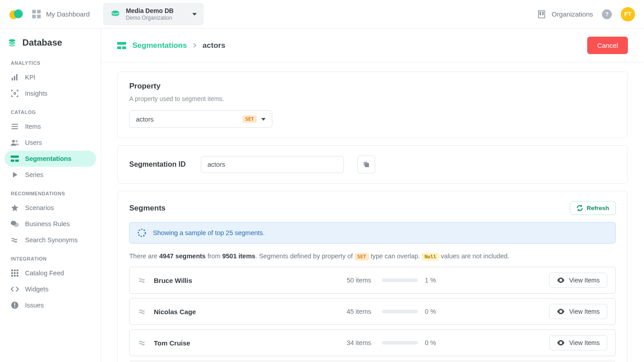  Describe the element at coordinates (351, 343) in the screenshot. I see `segment-count: 34 items` at that location.